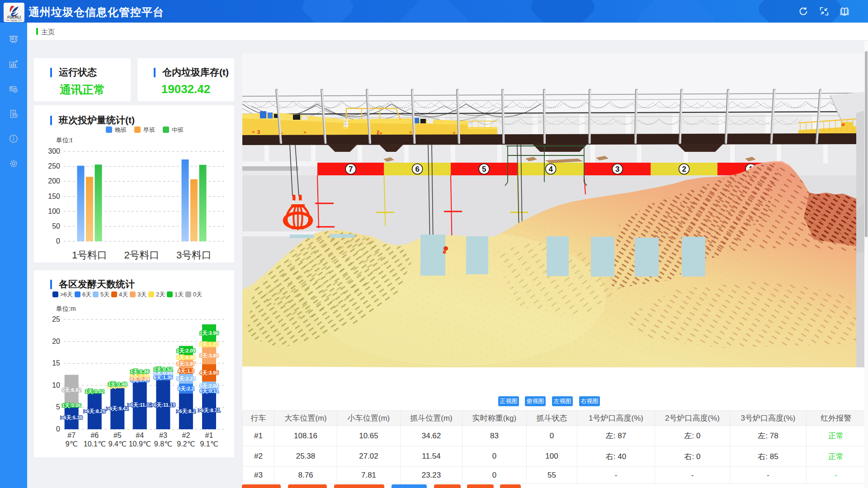  What do you see at coordinates (71, 418) in the screenshot?
I see `svg-text: >6天:5.38` at bounding box center [71, 418].